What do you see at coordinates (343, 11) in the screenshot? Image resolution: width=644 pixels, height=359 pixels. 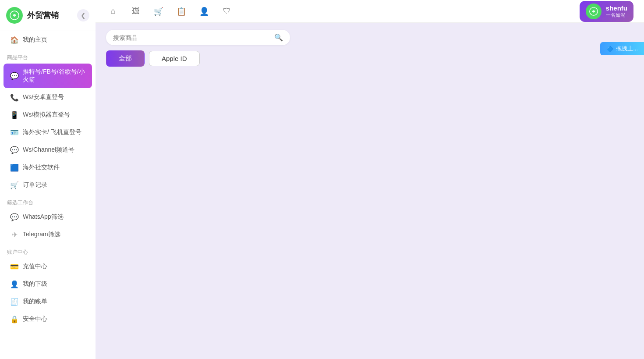 I see `topnav-icon-group: ⌂ 🖼 🛒 📋 👤 🛡` at bounding box center [343, 11].